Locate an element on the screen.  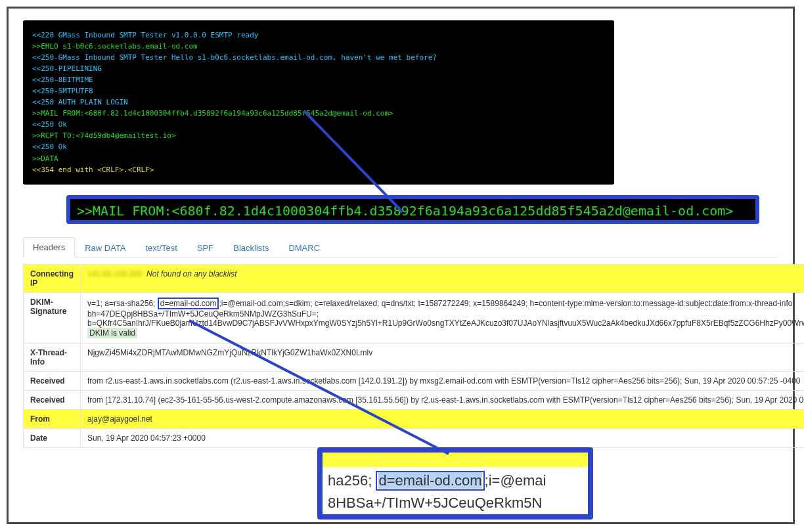
connecting-ip-val: 142.00.100.200 Not found on any blacklis… is located at coordinates (443, 278).